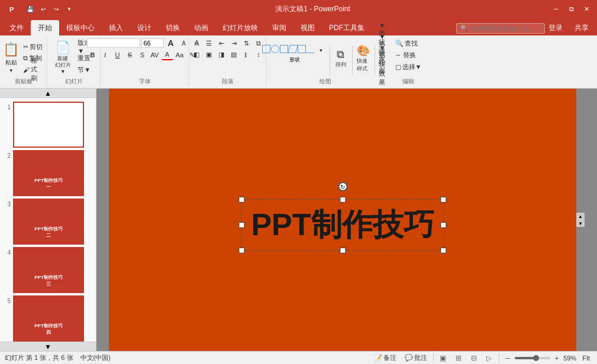 The image size is (597, 364). What do you see at coordinates (246, 43) in the screenshot?
I see `text-direction-button: ⇅` at bounding box center [246, 43].